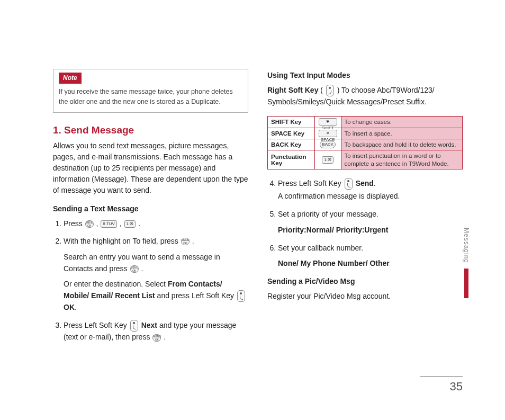 This screenshot has height=420, width=505. What do you see at coordinates (70, 78) in the screenshot?
I see `note-tag: Note` at bounding box center [70, 78].